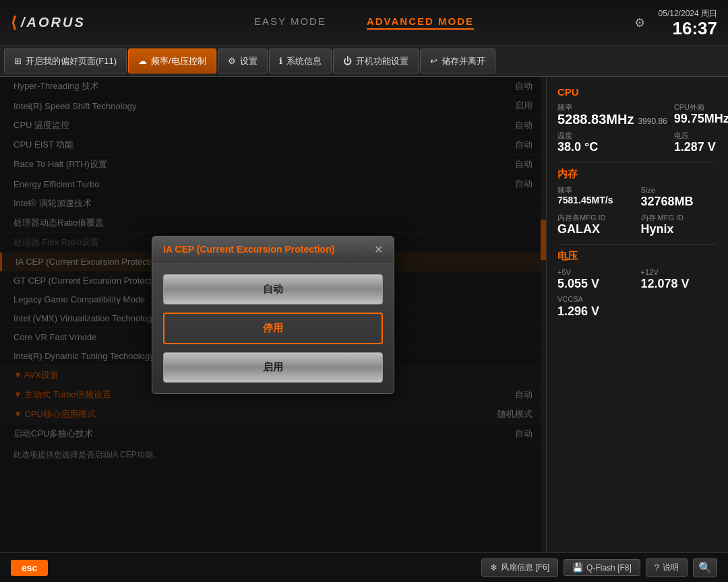  What do you see at coordinates (667, 567) in the screenshot?
I see `help-button: ? 说明` at bounding box center [667, 567].